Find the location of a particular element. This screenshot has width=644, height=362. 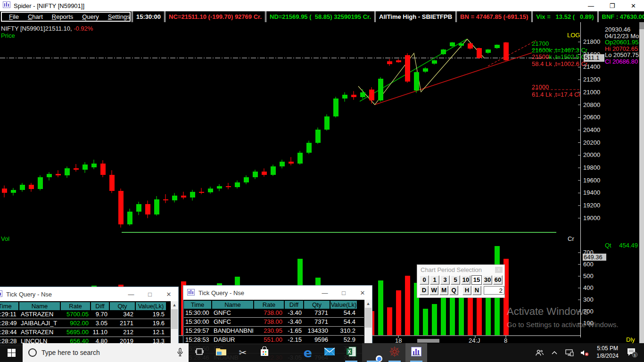

taskbar-icon-edge: e is located at coordinates (308, 353).